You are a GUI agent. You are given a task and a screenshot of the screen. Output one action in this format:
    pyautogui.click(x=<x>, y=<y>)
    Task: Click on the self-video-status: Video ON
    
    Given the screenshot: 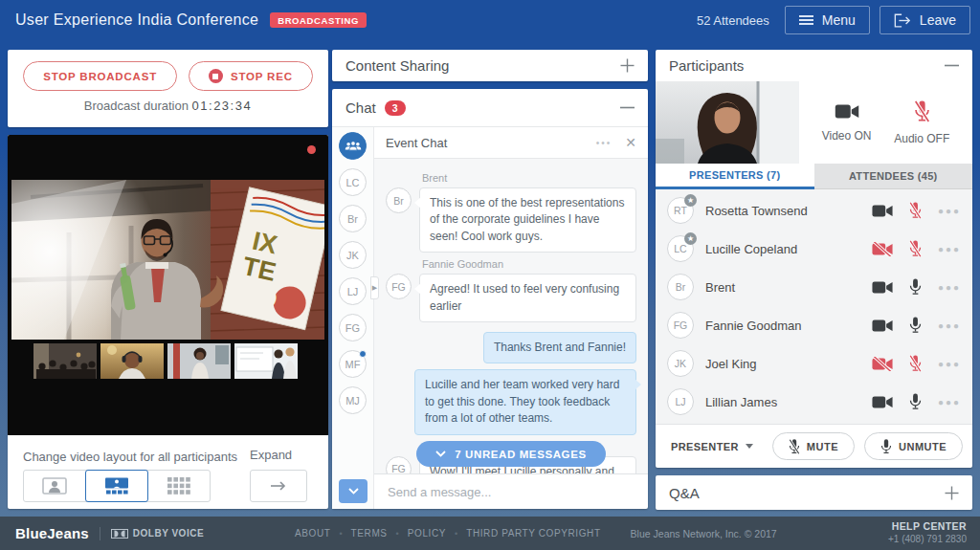 What is the action you would take?
    pyautogui.click(x=847, y=122)
    